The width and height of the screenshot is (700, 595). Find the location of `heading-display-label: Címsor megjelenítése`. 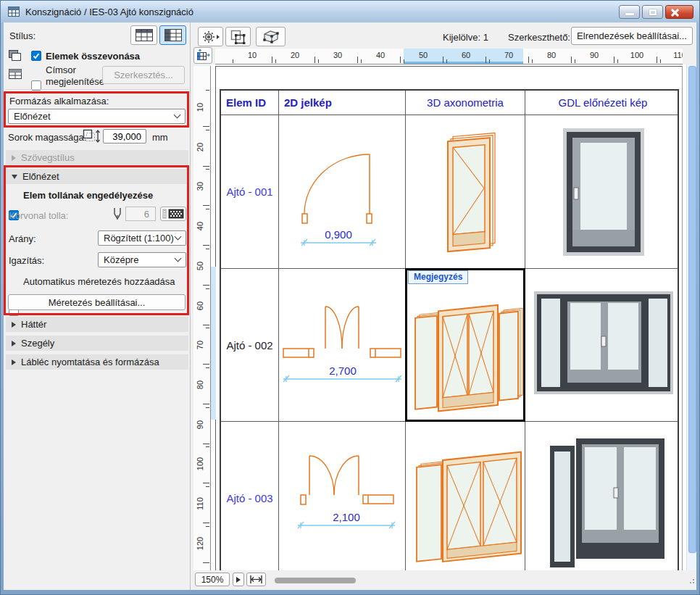

heading-display-label: Címsor megjelenítése is located at coordinates (73, 76).